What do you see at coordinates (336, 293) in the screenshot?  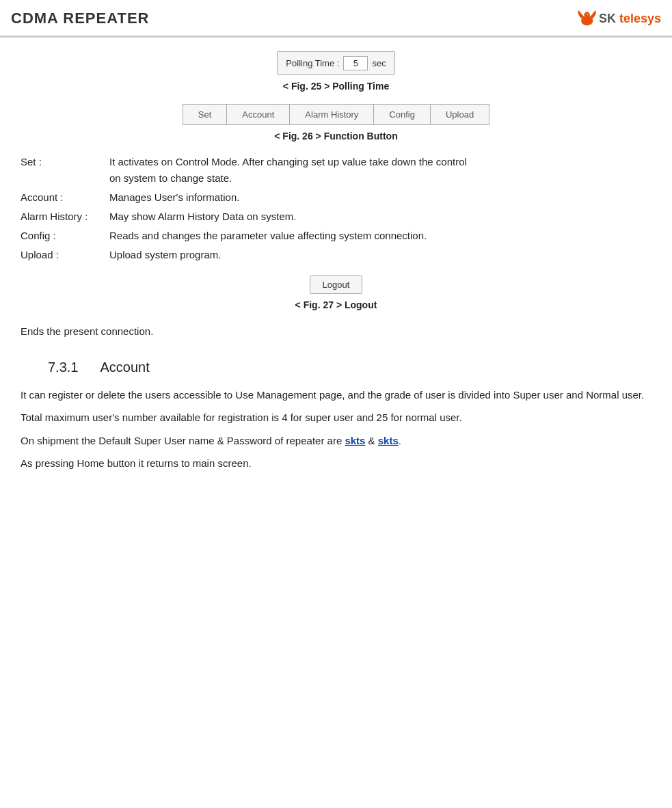 I see `fig27-section: Logout < Fig. 27 > Logout` at bounding box center [336, 293].